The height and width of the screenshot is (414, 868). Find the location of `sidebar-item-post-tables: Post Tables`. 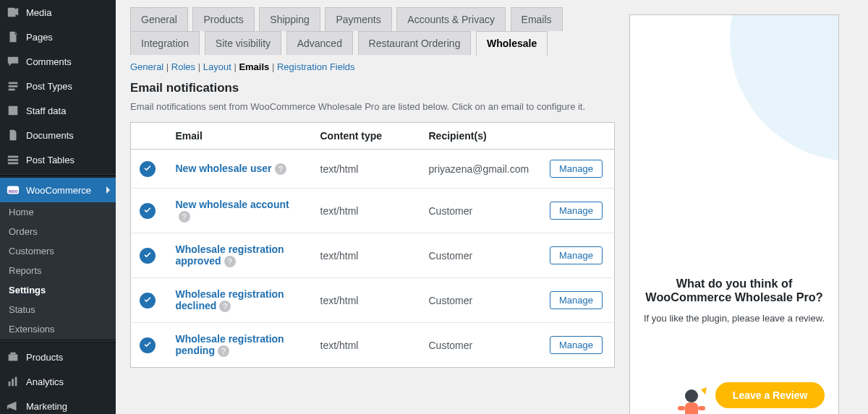

sidebar-item-post-tables: Post Tables is located at coordinates (58, 160).